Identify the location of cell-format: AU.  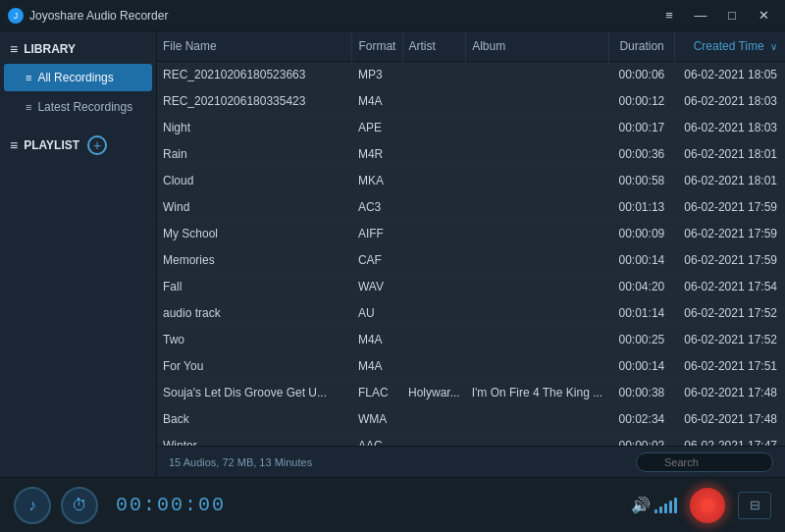
(377, 314).